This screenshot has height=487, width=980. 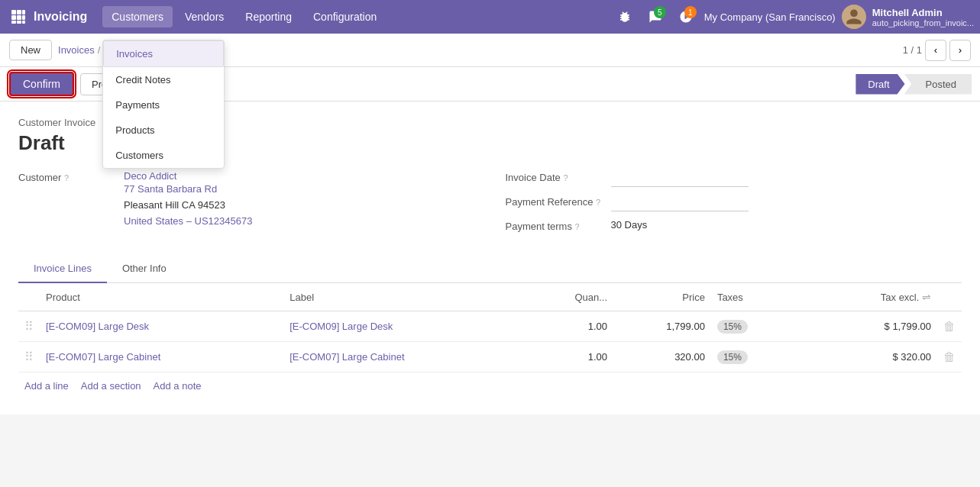 What do you see at coordinates (662, 298) in the screenshot?
I see `col-price: Price` at bounding box center [662, 298].